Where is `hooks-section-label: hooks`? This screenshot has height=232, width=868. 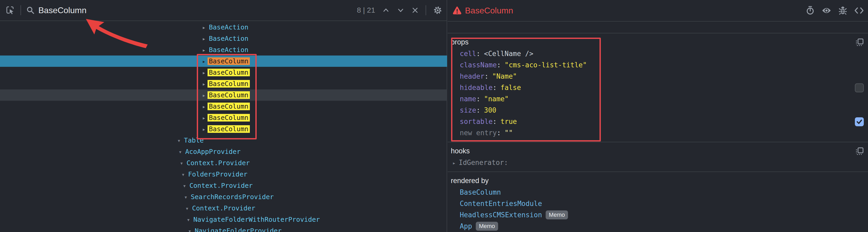
hooks-section-label: hooks is located at coordinates (658, 151).